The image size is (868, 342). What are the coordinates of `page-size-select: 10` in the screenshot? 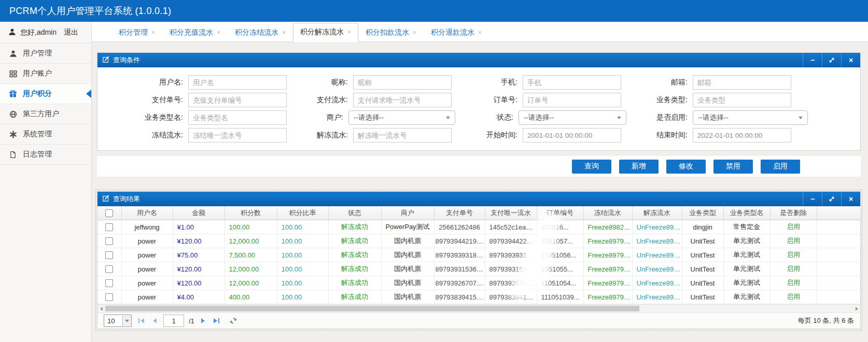 It's located at (118, 321).